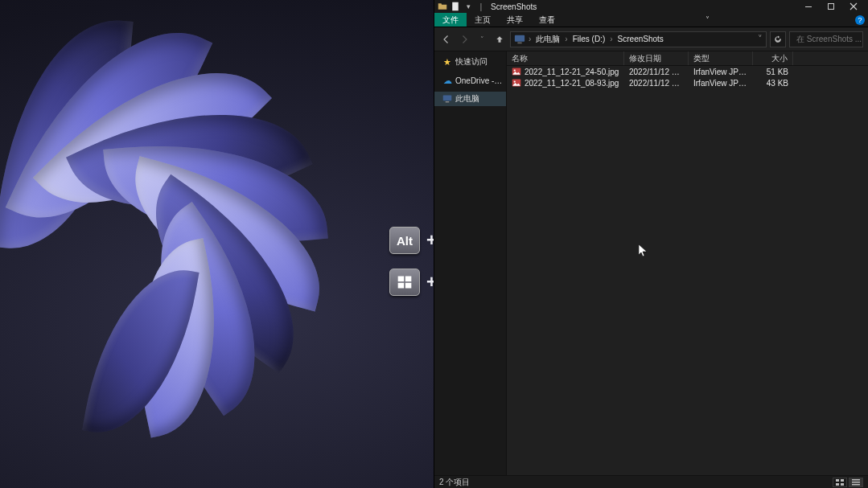 The image size is (868, 488). What do you see at coordinates (467, 99) in the screenshot?
I see `sidebar-item-label: 此电脑` at bounding box center [467, 99].